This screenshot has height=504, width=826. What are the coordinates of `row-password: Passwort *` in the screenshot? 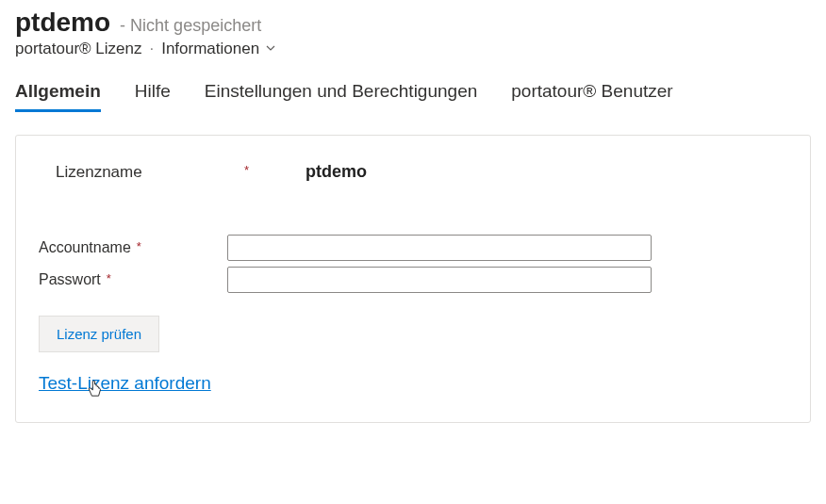 It's located at (413, 280).